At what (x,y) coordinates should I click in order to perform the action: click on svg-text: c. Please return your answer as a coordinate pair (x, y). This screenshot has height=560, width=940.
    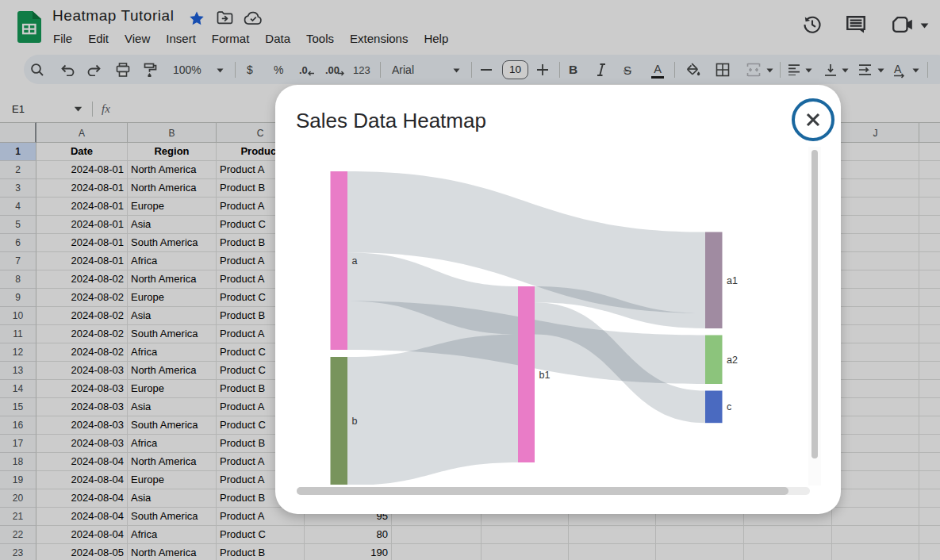
    Looking at the image, I should click on (729, 407).